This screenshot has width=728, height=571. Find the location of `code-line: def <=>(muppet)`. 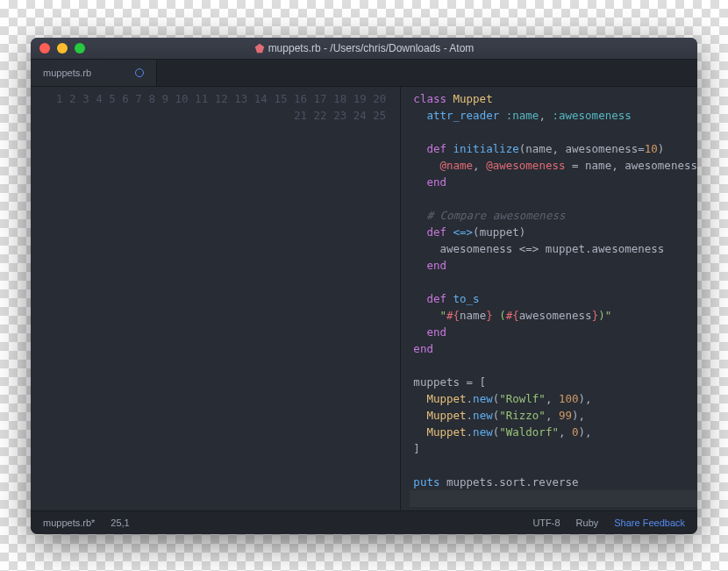

code-line: def <=>(muppet) is located at coordinates (553, 232).